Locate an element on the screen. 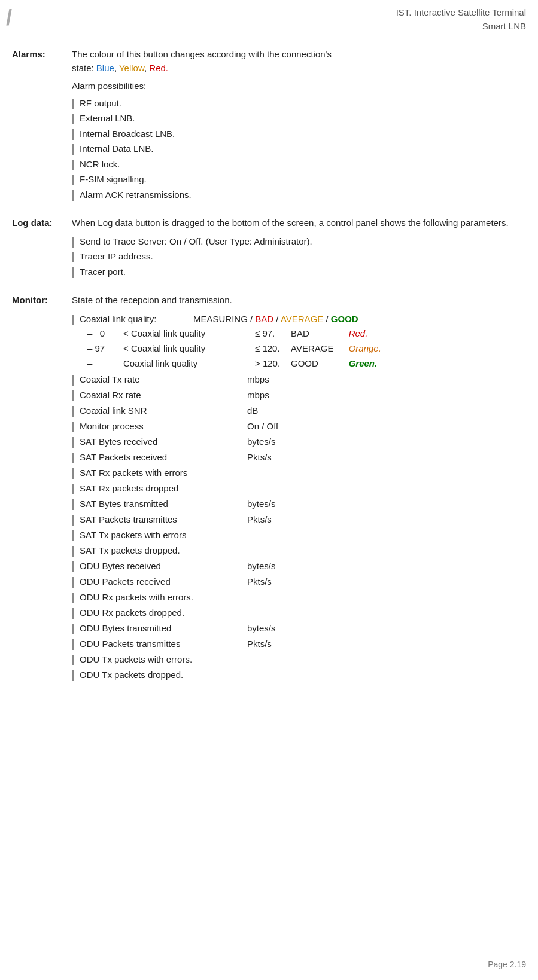 The height and width of the screenshot is (980, 538). monitor-item-label: Coaxial Rx rate is located at coordinates (163, 395).